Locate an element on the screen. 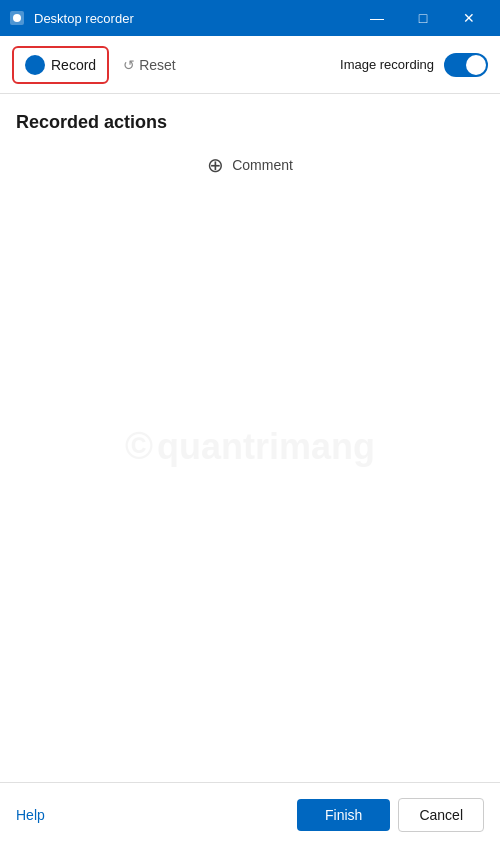  image-recording-toggle is located at coordinates (466, 65).